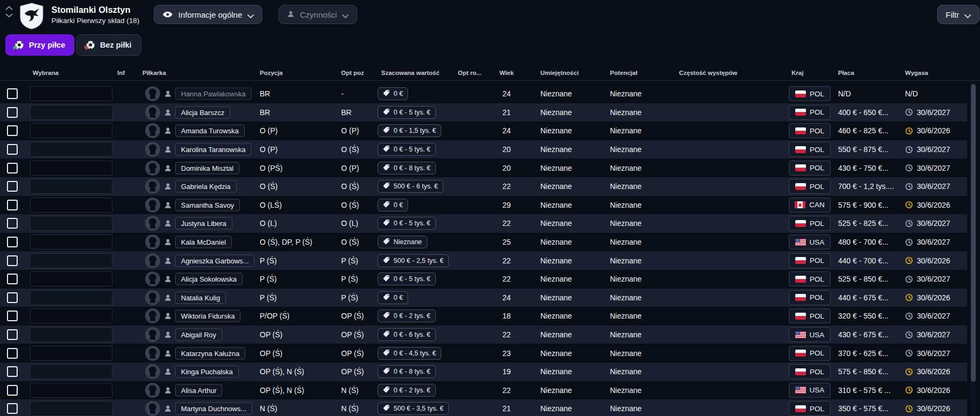  Describe the element at coordinates (484, 335) in the screenshot. I see `table-row: Abigail RoyOP (Ś)OP (Ś)0 € - 6 tys. €22N…` at that location.